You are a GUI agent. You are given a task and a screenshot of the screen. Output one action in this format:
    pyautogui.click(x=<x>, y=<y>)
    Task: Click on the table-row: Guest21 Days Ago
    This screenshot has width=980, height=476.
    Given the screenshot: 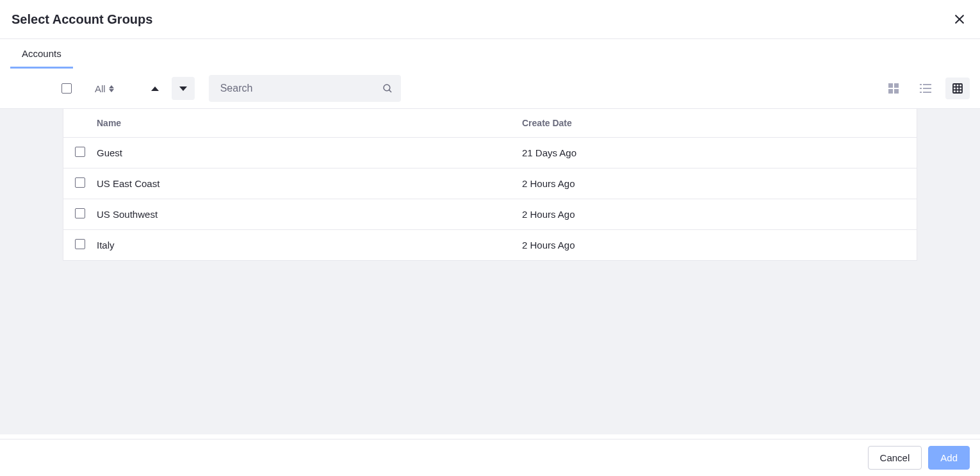 What is the action you would take?
    pyautogui.click(x=490, y=153)
    